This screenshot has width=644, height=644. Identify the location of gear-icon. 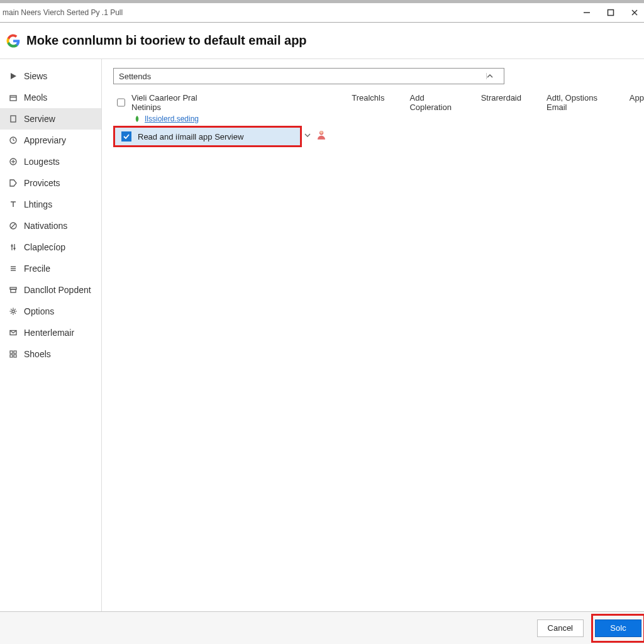
(13, 311).